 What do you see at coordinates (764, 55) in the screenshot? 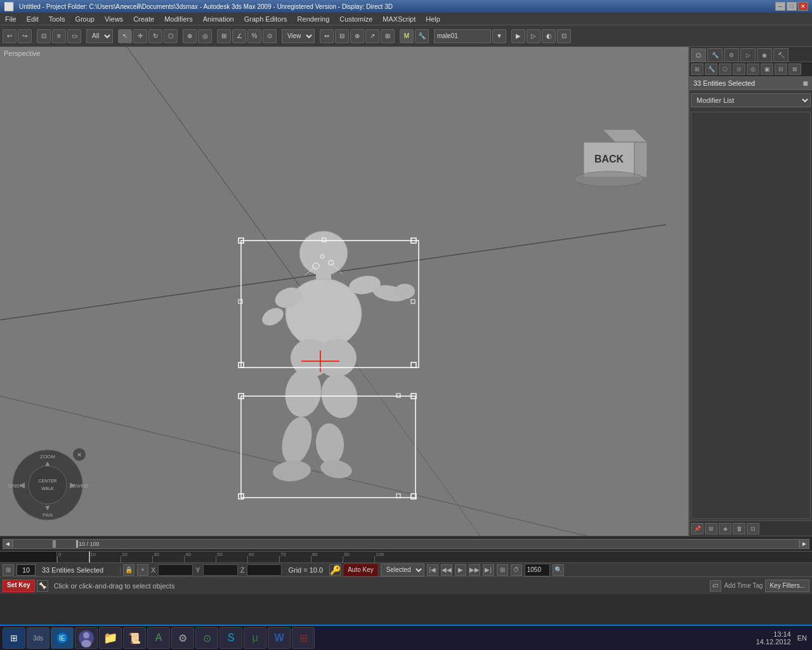
I see `tab-display: ◉` at bounding box center [764, 55].